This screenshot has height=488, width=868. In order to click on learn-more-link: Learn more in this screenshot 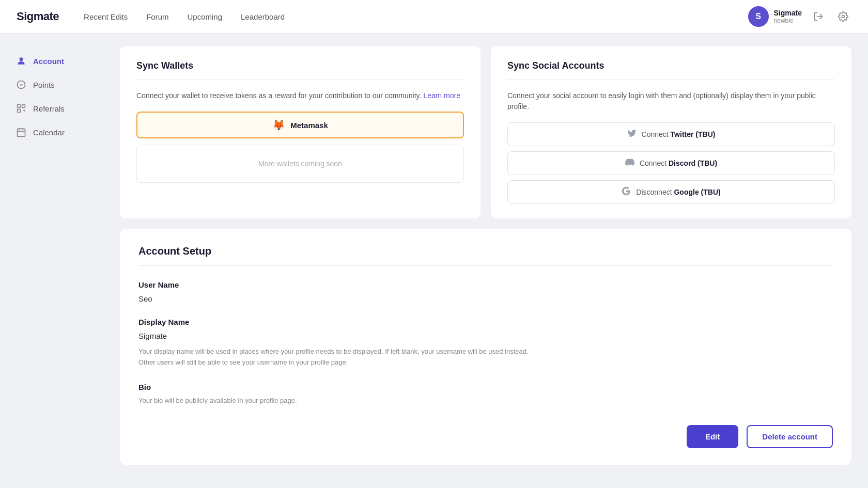, I will do `click(442, 96)`.